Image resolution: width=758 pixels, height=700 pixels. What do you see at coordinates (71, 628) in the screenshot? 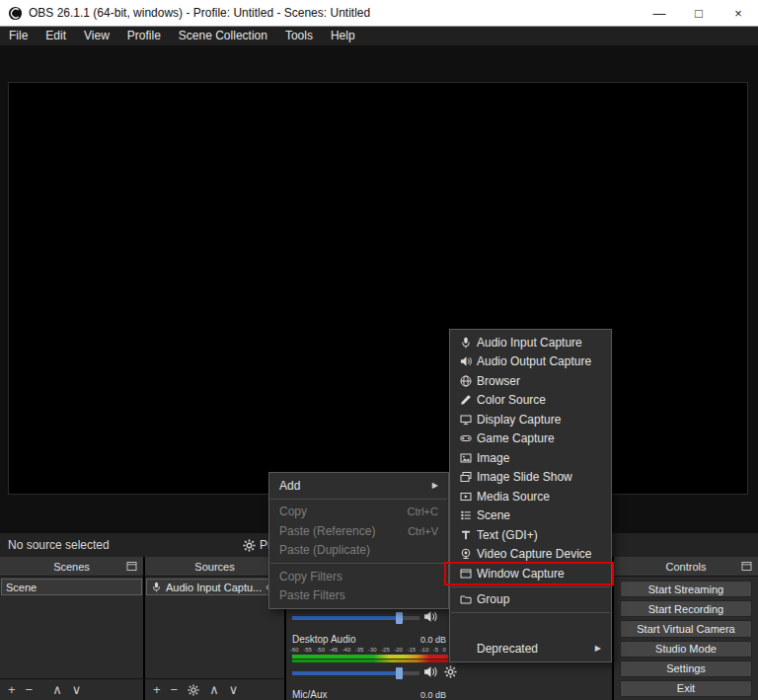
I see `scenes-dock: Scenes Scene + − ∧ ∨` at bounding box center [71, 628].